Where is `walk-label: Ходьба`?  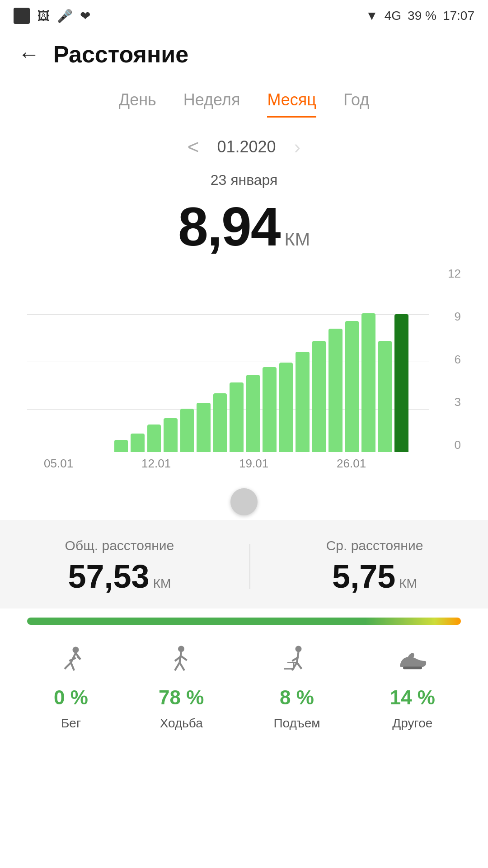 walk-label: Ходьба is located at coordinates (182, 723).